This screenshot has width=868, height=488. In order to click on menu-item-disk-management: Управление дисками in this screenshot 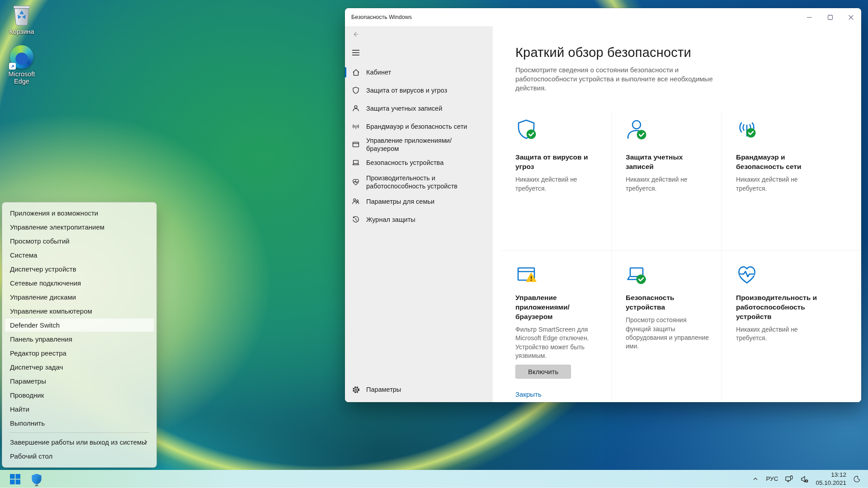, I will do `click(80, 297)`.